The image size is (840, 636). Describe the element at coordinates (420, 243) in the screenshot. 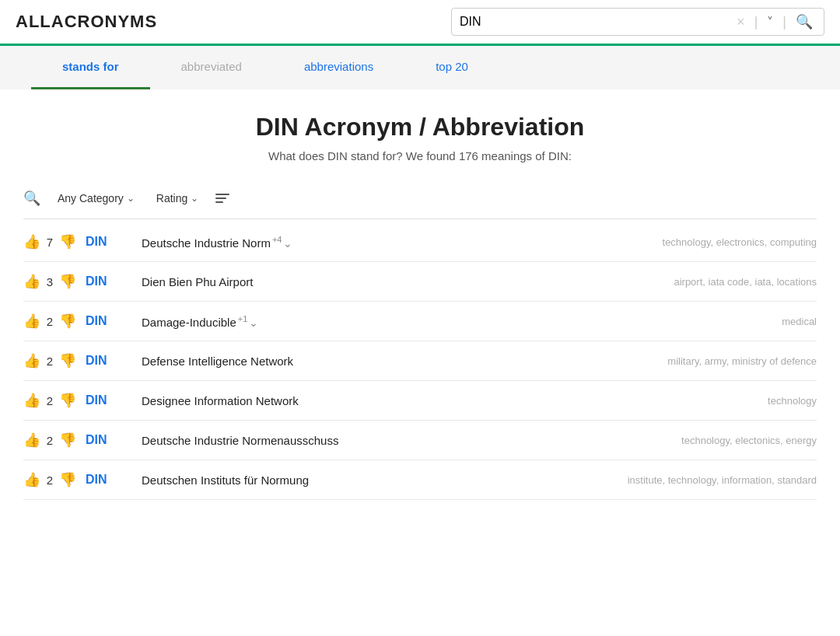

I see `table-row: 👍 7 👎 DIN Deutsche Industrie Norm+4⌄ tec…` at that location.